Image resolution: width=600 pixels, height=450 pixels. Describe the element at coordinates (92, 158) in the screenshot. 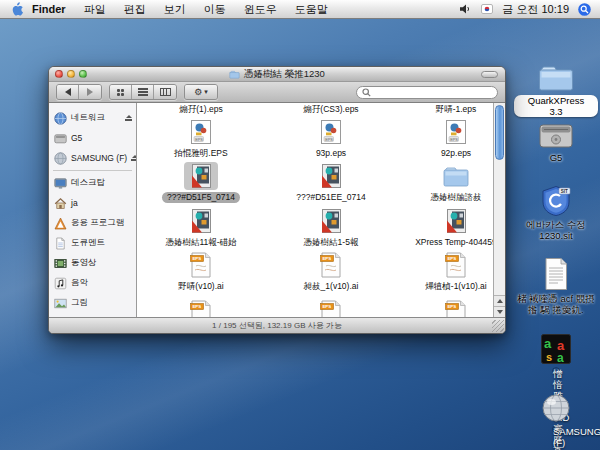

I see `sidebar-item-samsung: SAMSUNG (F)` at that location.